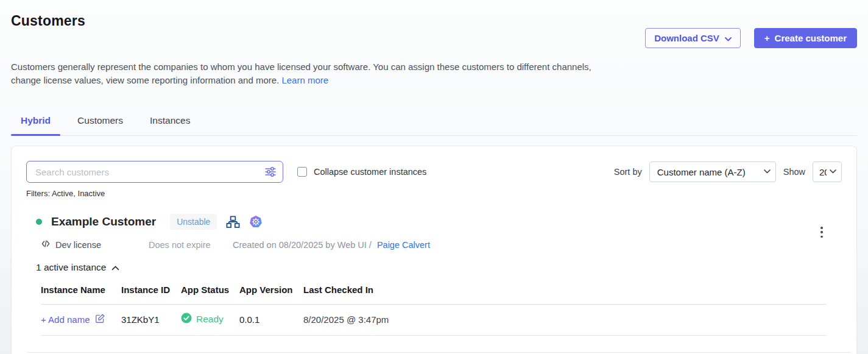  What do you see at coordinates (713, 172) in the screenshot?
I see `sort-select: Customer name (A-Z)` at bounding box center [713, 172].